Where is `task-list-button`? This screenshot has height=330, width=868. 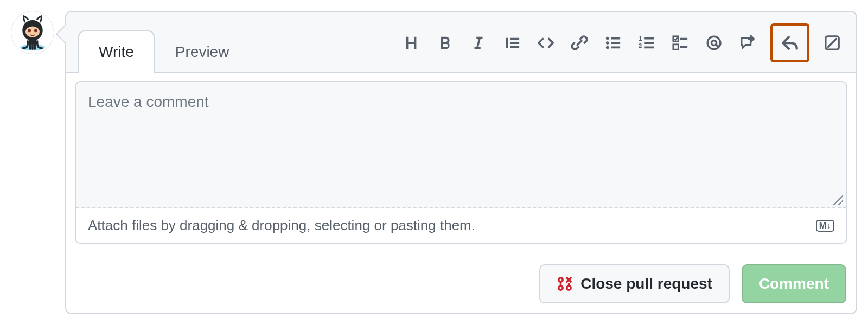 task-list-button is located at coordinates (680, 43).